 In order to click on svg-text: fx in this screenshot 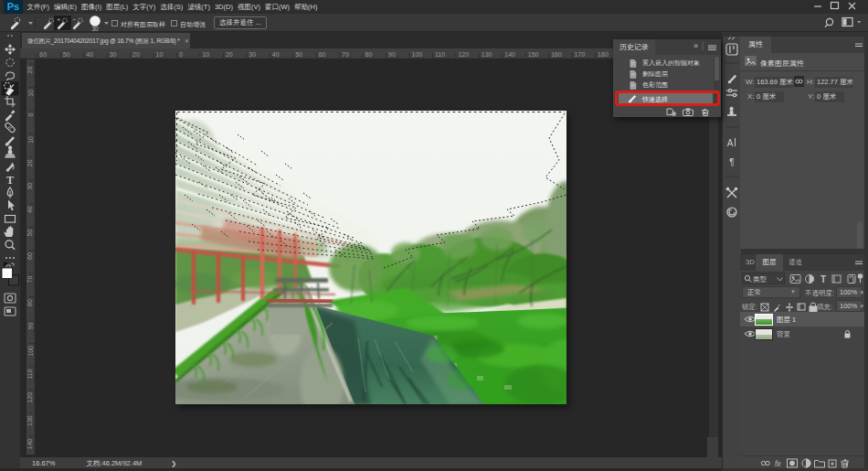, I will do `click(778, 464)`.